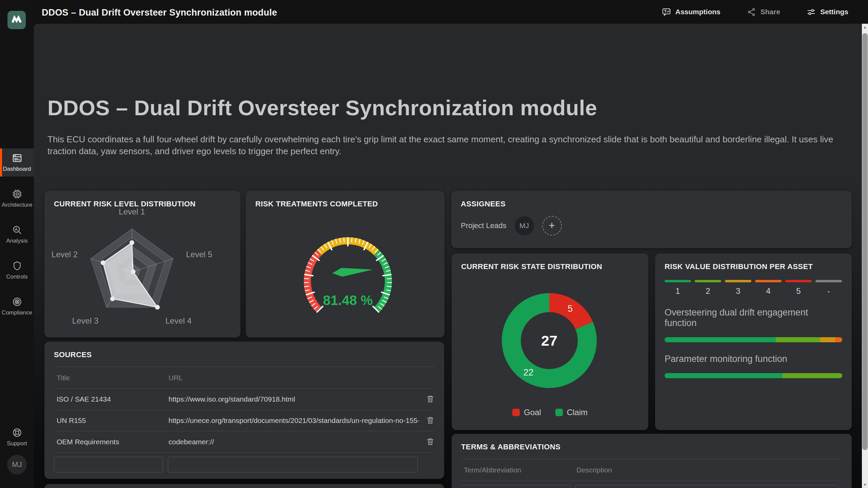  I want to click on risk-level-distribution-card: CURRENT RISK LEVEL DISTRIBUTION Level 1L…, so click(142, 264).